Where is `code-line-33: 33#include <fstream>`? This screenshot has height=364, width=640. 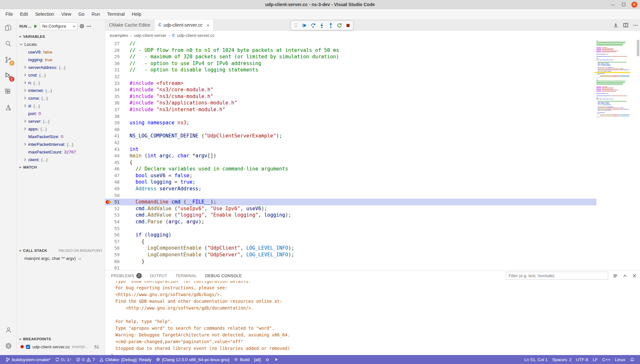 code-line-33: 33#include <fstream> is located at coordinates (373, 83).